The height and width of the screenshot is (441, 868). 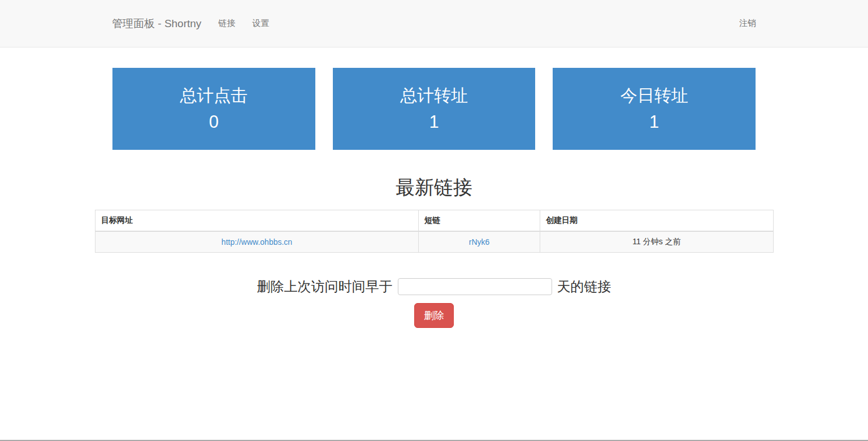 I want to click on days-input, so click(x=475, y=287).